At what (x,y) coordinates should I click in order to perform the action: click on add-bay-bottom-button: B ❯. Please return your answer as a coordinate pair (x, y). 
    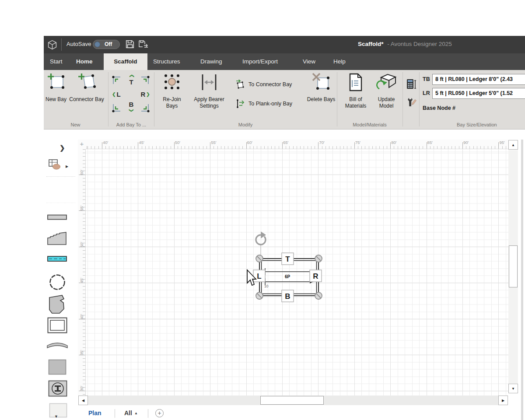
    Looking at the image, I should click on (131, 107).